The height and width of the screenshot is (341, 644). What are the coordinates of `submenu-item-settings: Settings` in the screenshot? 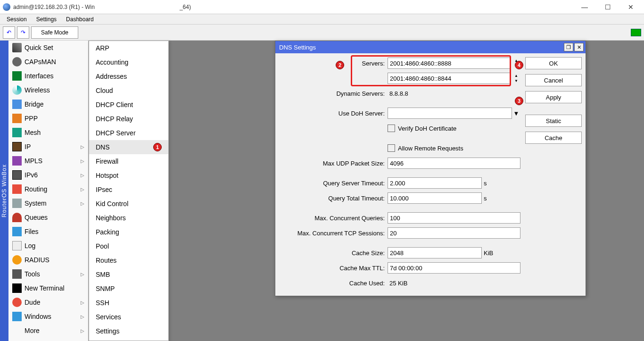 It's located at (129, 331).